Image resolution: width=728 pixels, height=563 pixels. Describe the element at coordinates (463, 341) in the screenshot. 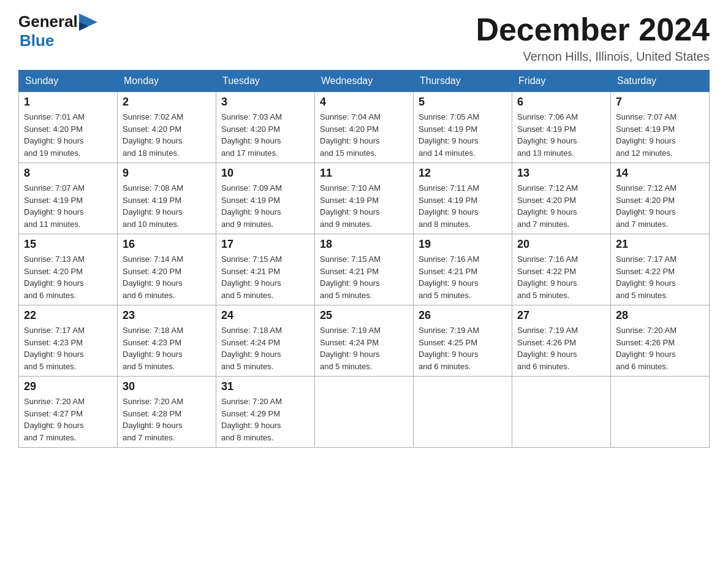

I see `calendar-cell: 26Sunrise: 7:19 AMSunset: 4:25 PMDayligh…` at that location.